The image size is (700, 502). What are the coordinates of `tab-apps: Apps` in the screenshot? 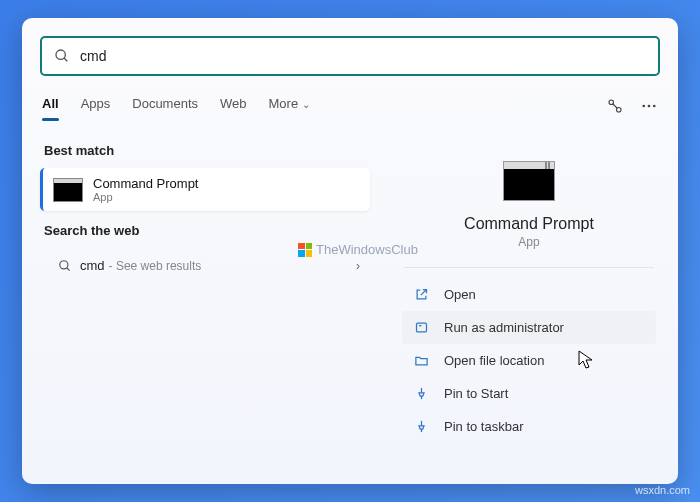 It's located at (96, 106).